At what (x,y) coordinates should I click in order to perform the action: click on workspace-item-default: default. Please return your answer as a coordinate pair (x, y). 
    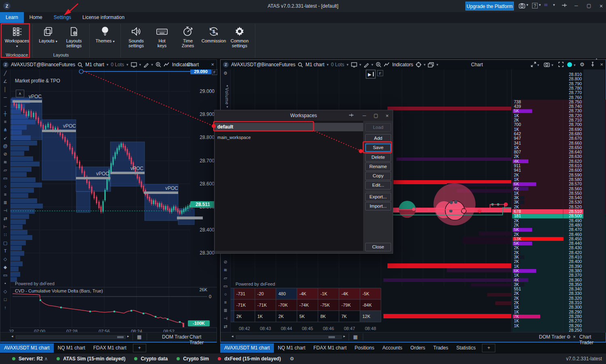
    Looking at the image, I should click on (289, 127).